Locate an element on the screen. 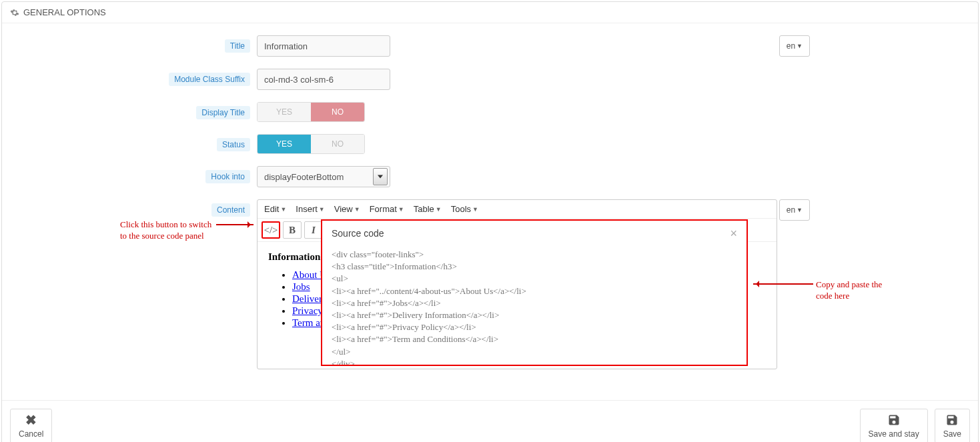  menu-view: View ▼ is located at coordinates (347, 209).